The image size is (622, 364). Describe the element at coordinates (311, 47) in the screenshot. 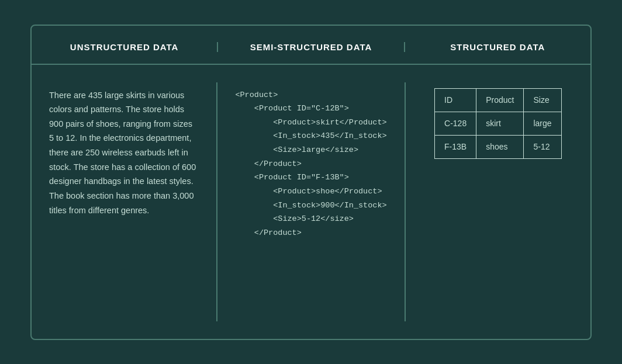

I see `header-semi-structured: SEMI-STRUCTURED DATA` at that location.